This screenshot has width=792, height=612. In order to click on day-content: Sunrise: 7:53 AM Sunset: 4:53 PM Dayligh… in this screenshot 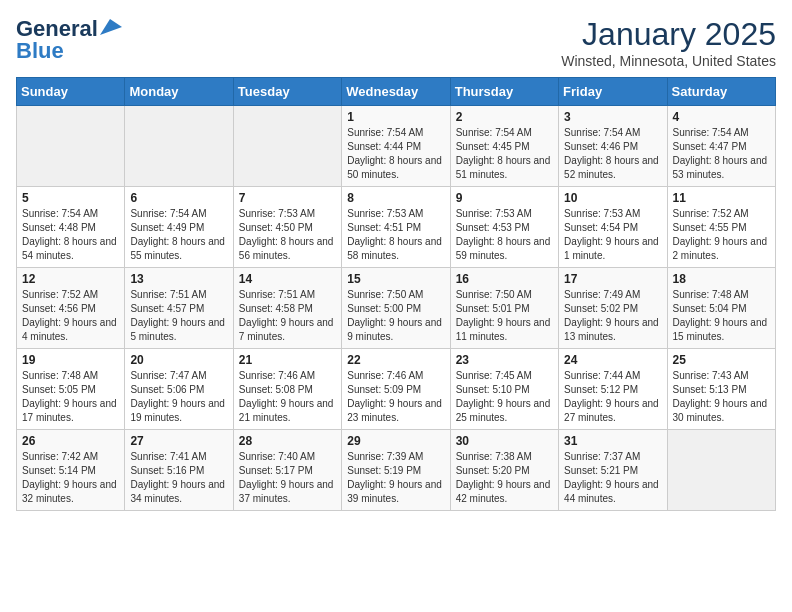, I will do `click(504, 235)`.